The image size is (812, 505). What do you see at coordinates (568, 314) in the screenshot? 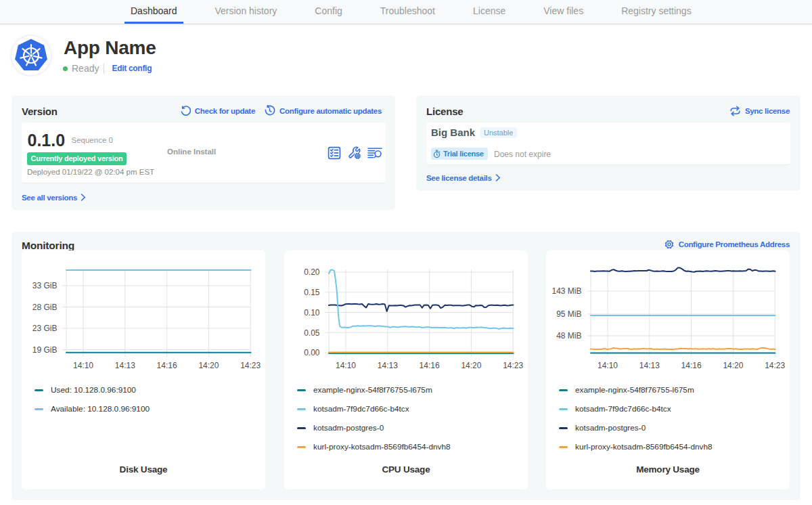
I see `svg-text: 95 MiB` at bounding box center [568, 314].